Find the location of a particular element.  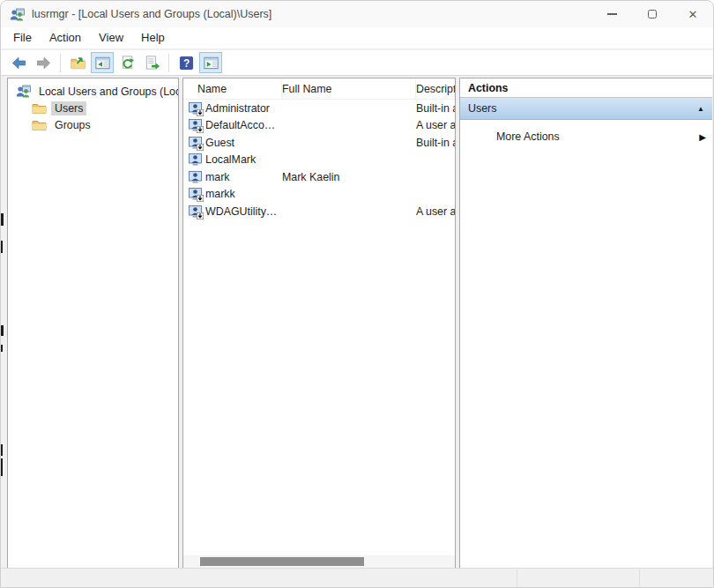

tree-item-label: Users is located at coordinates (69, 108).